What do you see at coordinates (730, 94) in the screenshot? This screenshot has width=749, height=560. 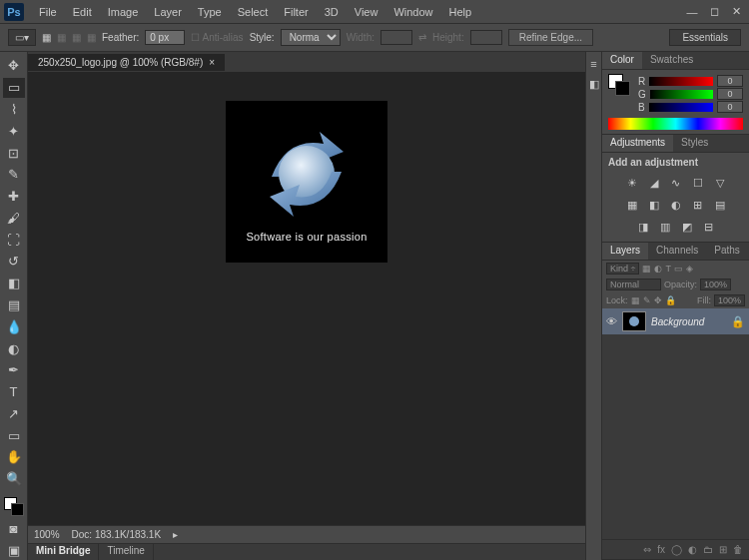 I see `g-value: 0` at bounding box center [730, 94].